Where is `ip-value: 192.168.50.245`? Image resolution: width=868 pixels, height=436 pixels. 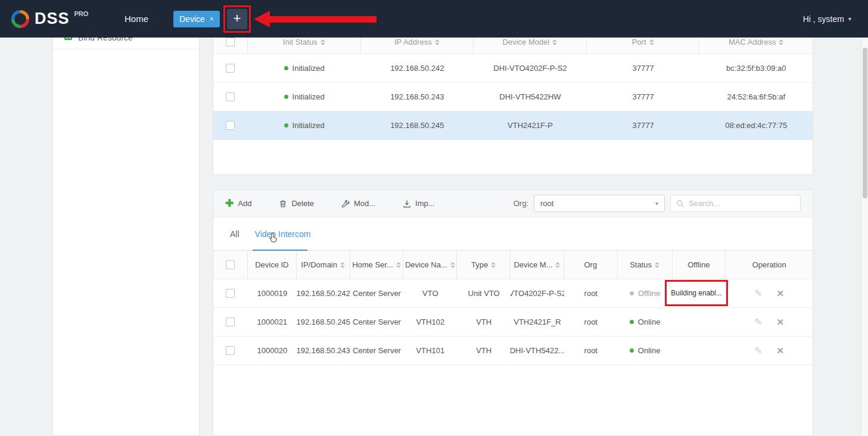 ip-value: 192.168.50.245 is located at coordinates (323, 322).